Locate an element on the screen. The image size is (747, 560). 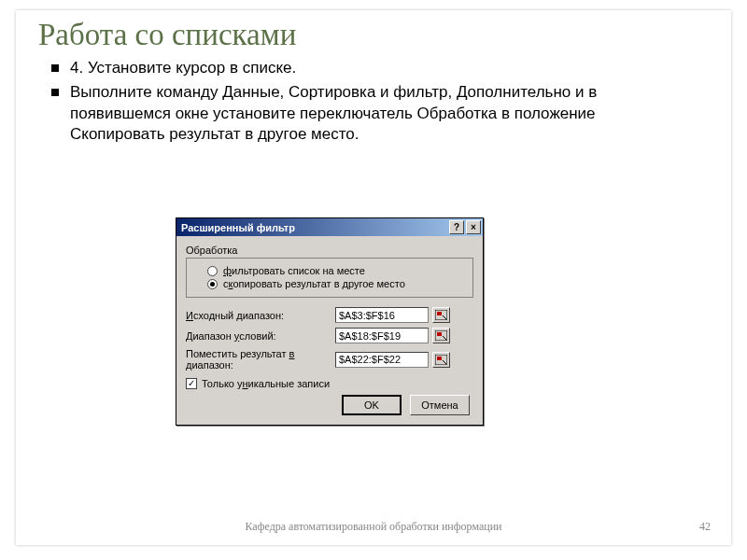
criteria-range-input is located at coordinates (382, 336).